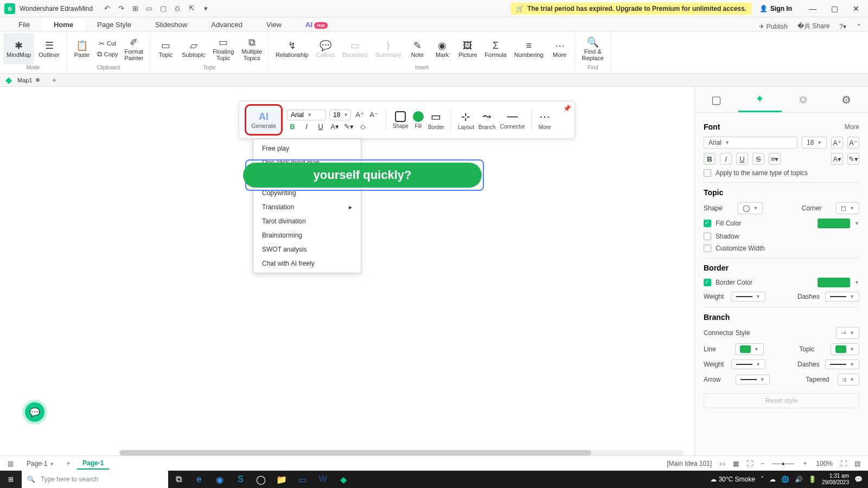 The height and width of the screenshot is (488, 868). What do you see at coordinates (307, 249) in the screenshot?
I see `menu-swot: SWOT analysis` at bounding box center [307, 249].